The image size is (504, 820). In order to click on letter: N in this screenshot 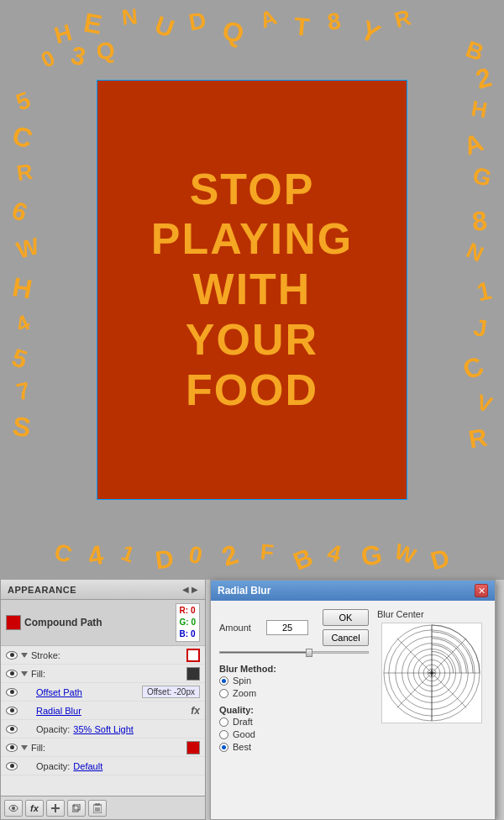, I will do `click(129, 17)`.